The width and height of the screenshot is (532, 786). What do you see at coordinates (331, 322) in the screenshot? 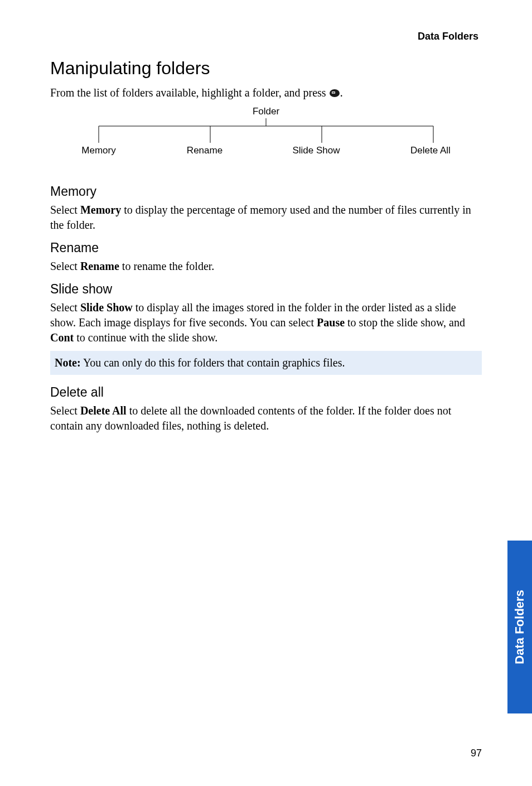
I see `bold-pause: Pause` at bounding box center [331, 322].